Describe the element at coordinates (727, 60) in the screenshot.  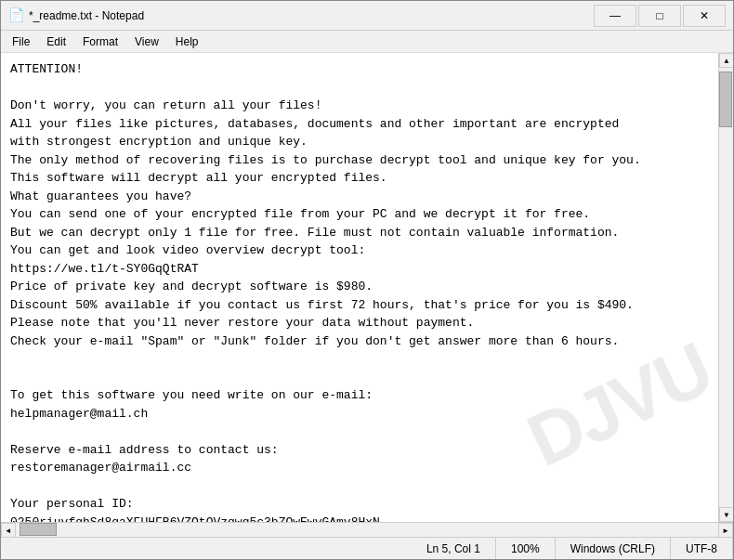
I see `scroll-up-button: ▲` at that location.